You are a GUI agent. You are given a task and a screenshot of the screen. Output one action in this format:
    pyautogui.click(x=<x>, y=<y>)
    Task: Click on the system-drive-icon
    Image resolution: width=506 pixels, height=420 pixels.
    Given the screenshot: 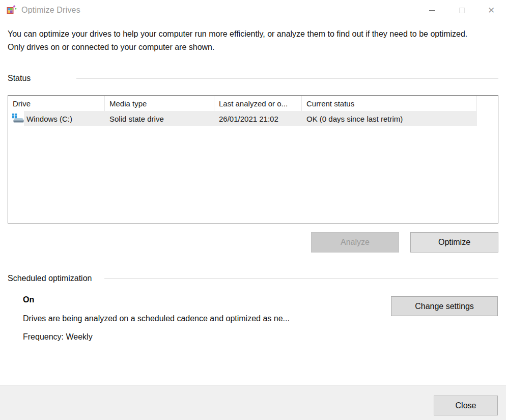 What is the action you would take?
    pyautogui.click(x=18, y=119)
    